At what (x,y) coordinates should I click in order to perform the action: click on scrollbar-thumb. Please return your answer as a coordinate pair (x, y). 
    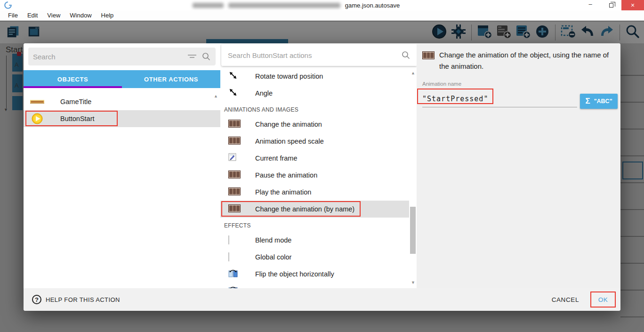
    Looking at the image, I should click on (413, 230).